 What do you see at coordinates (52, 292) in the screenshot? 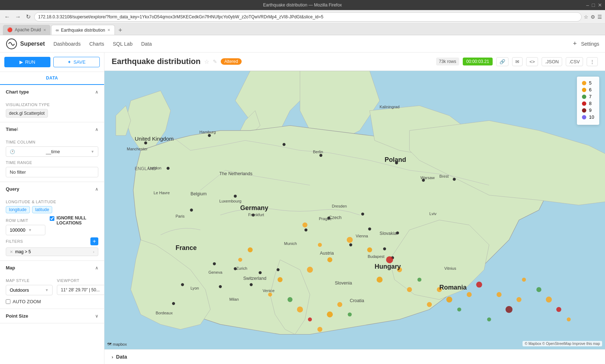
I see `map-content: MAP STYLE Outdoors ▼ VIEWPORT AUTO ZOOM` at bounding box center [52, 292].